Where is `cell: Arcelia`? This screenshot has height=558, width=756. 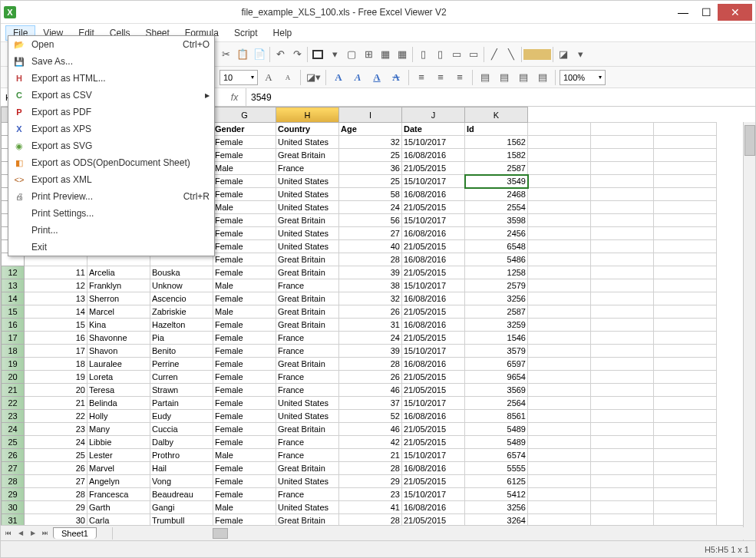 cell: Arcelia is located at coordinates (119, 273).